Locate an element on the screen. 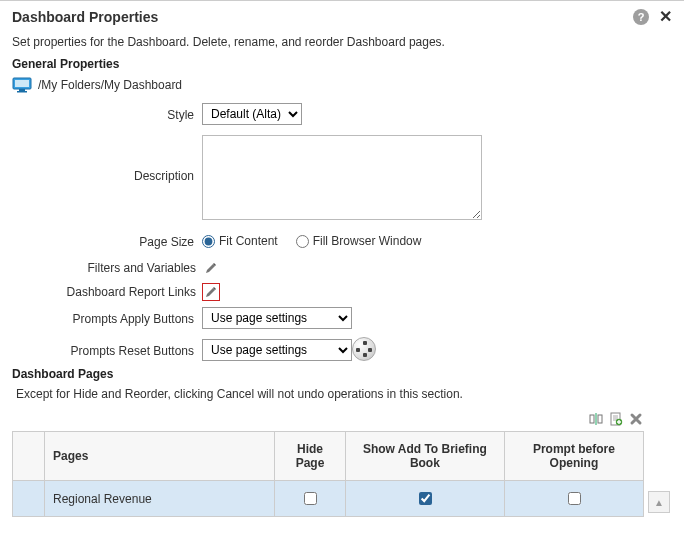 Image resolution: width=684 pixels, height=542 pixels. dashboard-icon is located at coordinates (22, 85).